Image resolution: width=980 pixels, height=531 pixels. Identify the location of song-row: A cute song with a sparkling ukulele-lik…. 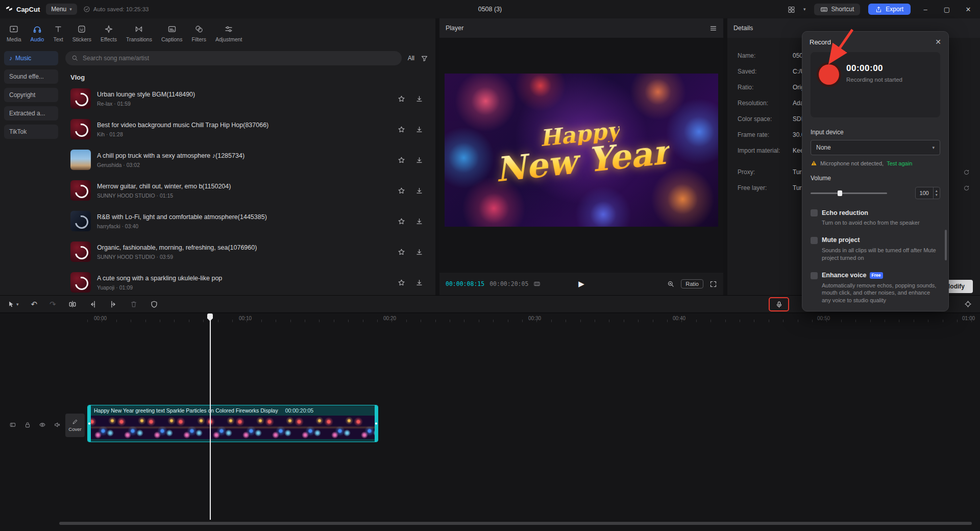
(247, 281).